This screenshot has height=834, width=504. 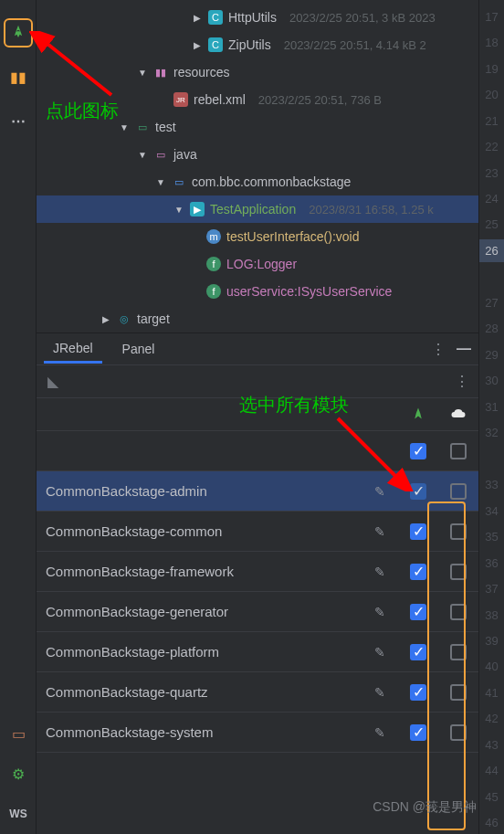 What do you see at coordinates (214, 291) in the screenshot?
I see `field-icon: f` at bounding box center [214, 291].